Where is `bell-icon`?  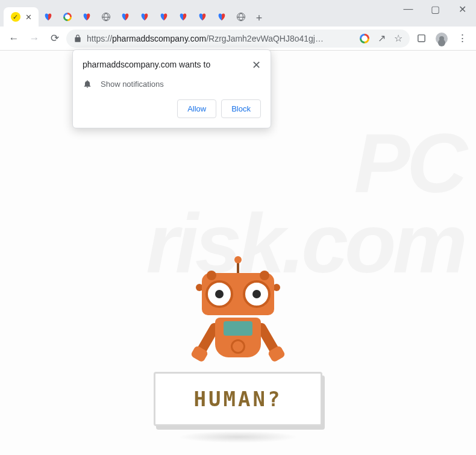 bell-icon is located at coordinates (87, 84).